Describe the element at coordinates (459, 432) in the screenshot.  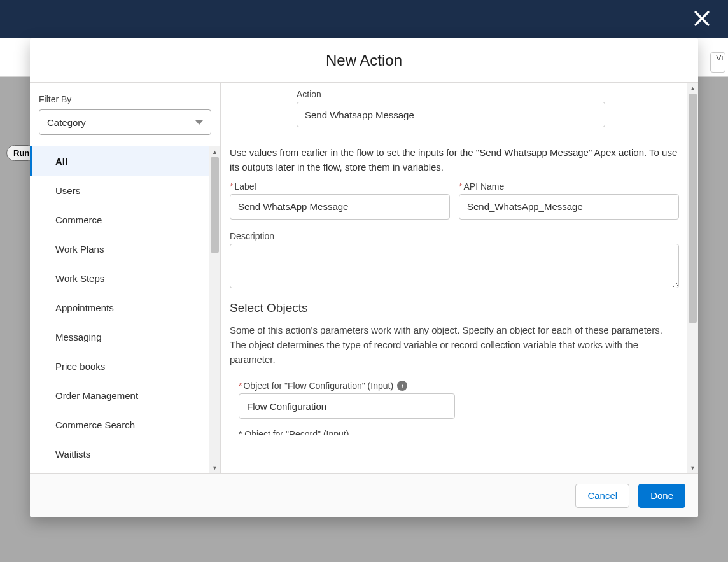
I see `object-record-label-partial: * Object for "Record" (Input)` at that location.